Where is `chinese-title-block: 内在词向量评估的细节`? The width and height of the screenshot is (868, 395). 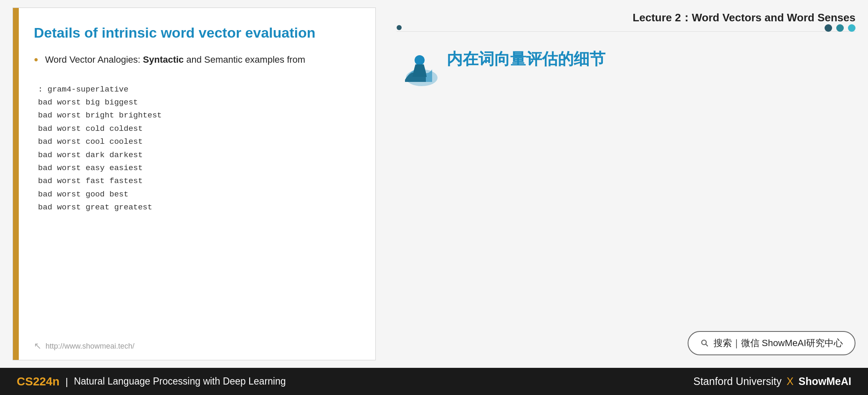 chinese-title-block: 内在词向量评估的细节 is located at coordinates (526, 59).